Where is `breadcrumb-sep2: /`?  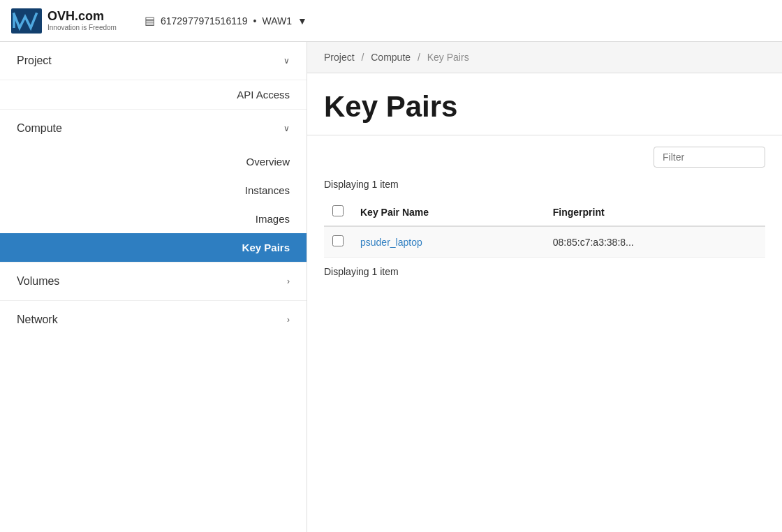 breadcrumb-sep2: / is located at coordinates (419, 57).